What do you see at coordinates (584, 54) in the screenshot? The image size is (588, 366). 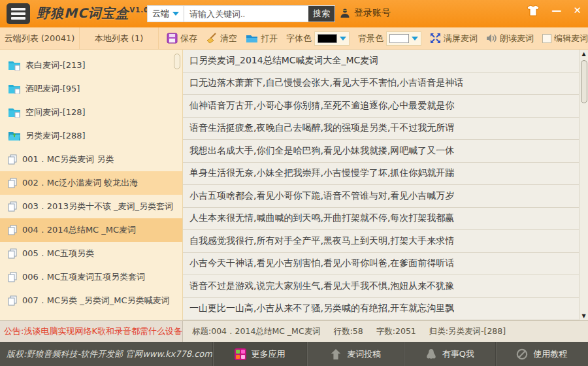 I see `scroll-up-arrow-icon: ▲` at bounding box center [584, 54].